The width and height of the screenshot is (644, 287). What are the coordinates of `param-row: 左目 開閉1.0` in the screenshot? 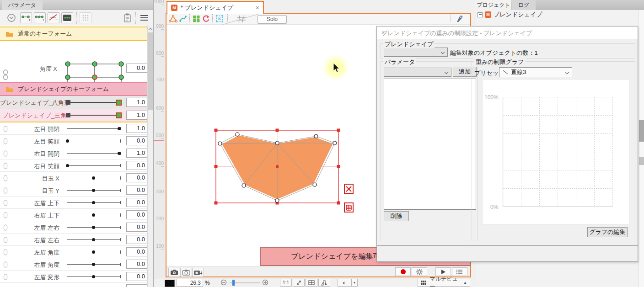 It's located at (74, 129).